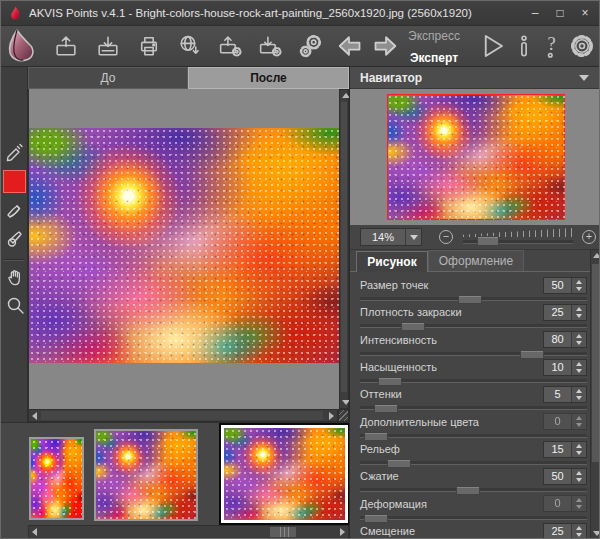 The width and height of the screenshot is (600, 539). What do you see at coordinates (189, 46) in the screenshot?
I see `publish-to-web-icon` at bounding box center [189, 46].